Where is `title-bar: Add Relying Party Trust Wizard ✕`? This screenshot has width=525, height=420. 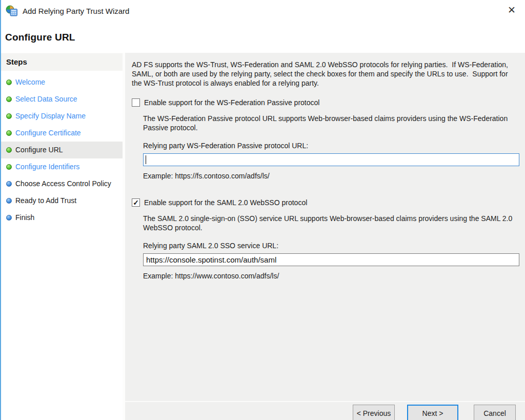 title-bar: Add Relying Party Trust Wizard ✕ is located at coordinates (263, 11).